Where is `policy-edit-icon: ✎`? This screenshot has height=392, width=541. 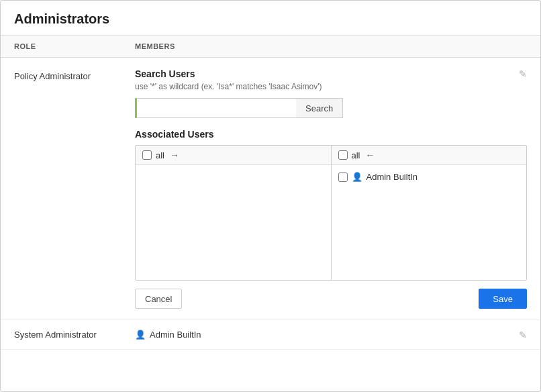 policy-edit-icon: ✎ is located at coordinates (523, 74).